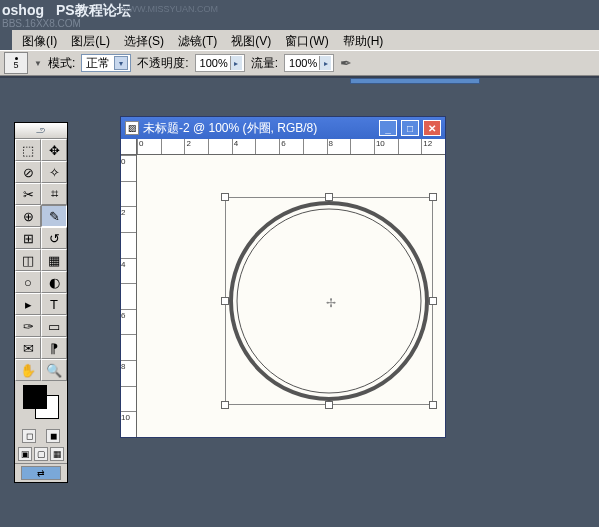 Image resolution: width=599 pixels, height=527 pixels. Describe the element at coordinates (90, 40) in the screenshot. I see `menu-layer: 图层(L)` at that location.